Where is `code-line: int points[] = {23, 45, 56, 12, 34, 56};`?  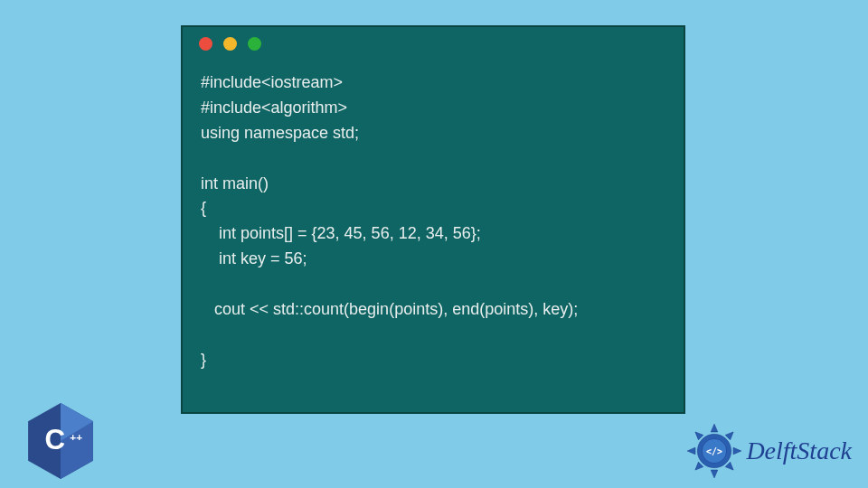 code-line: int points[] = {23, 45, 56, 12, 34, 56}; is located at coordinates (341, 233).